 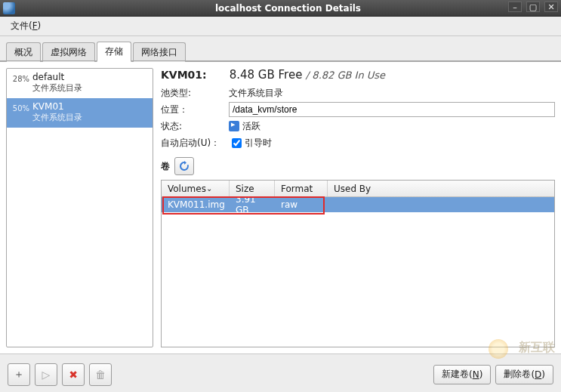 I want to click on volumes-label-row: 卷, so click(x=358, y=166).